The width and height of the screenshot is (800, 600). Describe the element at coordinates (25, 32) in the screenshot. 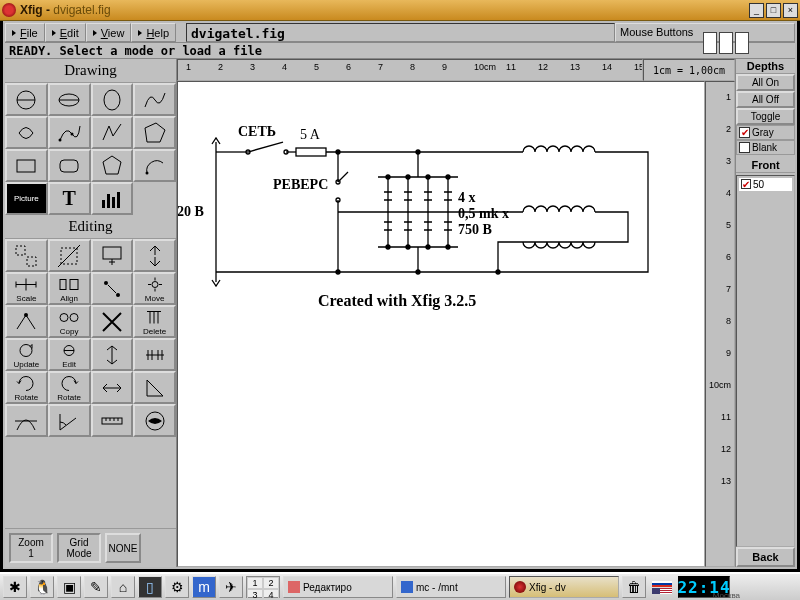

I see `menu-file: FFileile` at that location.